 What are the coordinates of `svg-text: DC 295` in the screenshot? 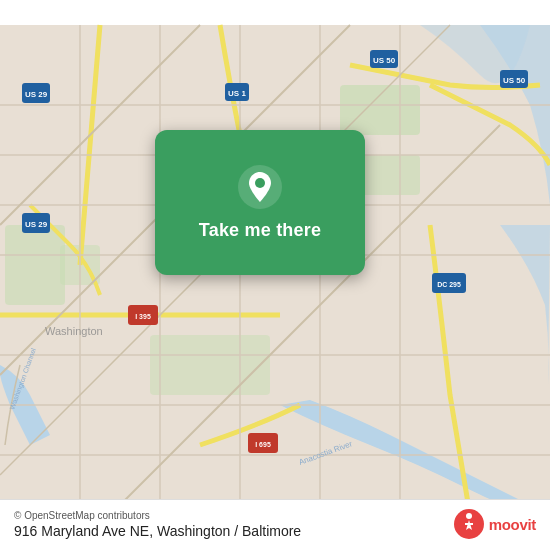 It's located at (449, 284).